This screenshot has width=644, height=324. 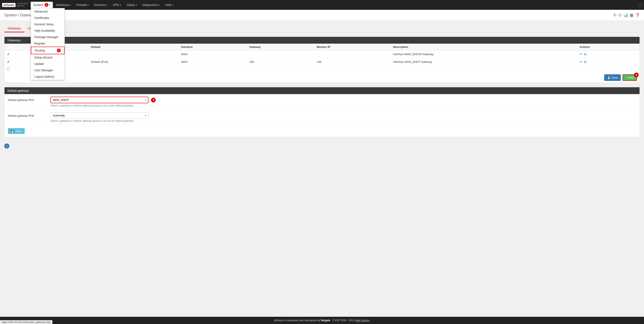 I want to click on nav-item-help: Help ▾, so click(x=170, y=5).